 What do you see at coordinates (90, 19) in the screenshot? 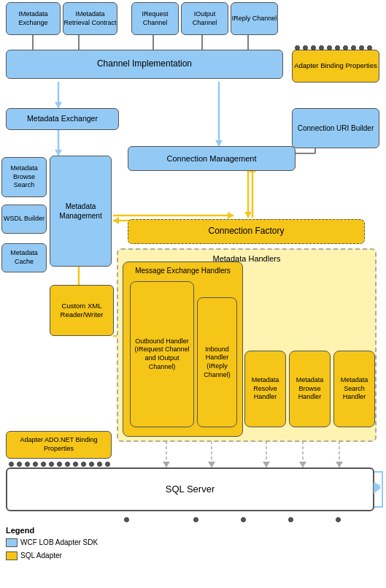
I see `imetadata-retrieval-box: IMetadata Retrieval Contract` at bounding box center [90, 19].